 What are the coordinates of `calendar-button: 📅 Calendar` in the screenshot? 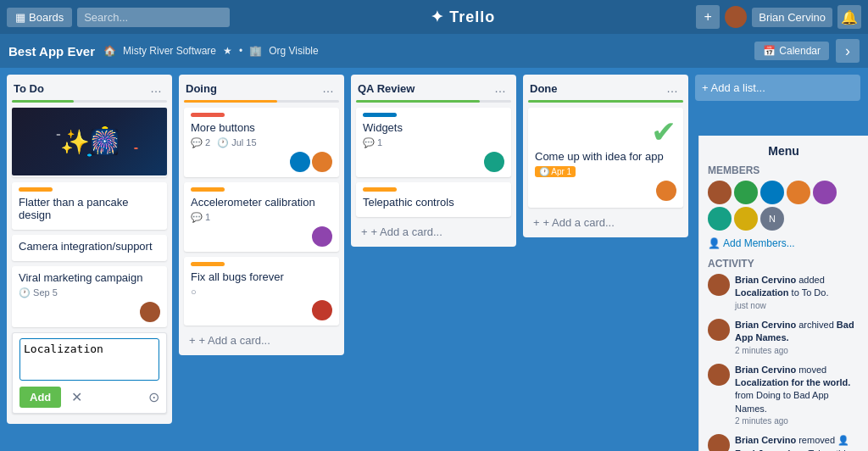 It's located at (792, 51).